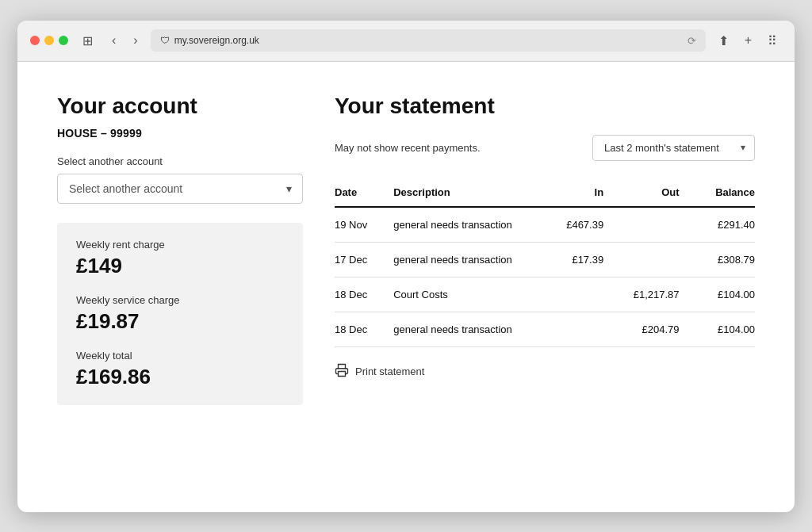 This screenshot has height=532, width=812. I want to click on forward-button: ›, so click(135, 40).